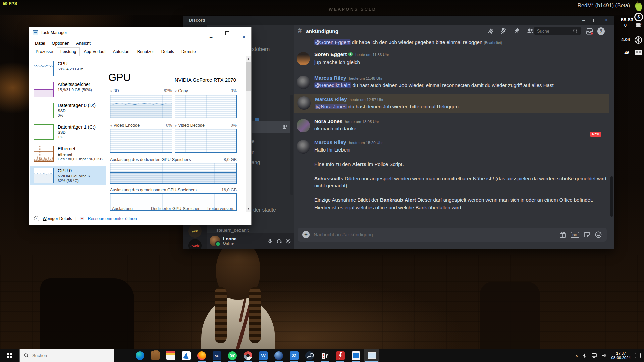 The image size is (644, 362). Describe the element at coordinates (68, 52) in the screenshot. I see `tab-leistung: Leistung` at that location.